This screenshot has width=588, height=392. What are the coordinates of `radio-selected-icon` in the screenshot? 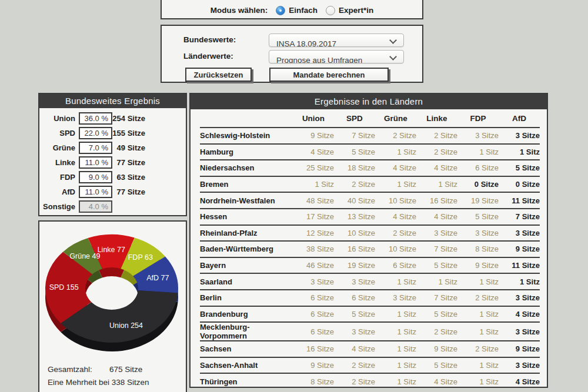 It's located at (280, 11).